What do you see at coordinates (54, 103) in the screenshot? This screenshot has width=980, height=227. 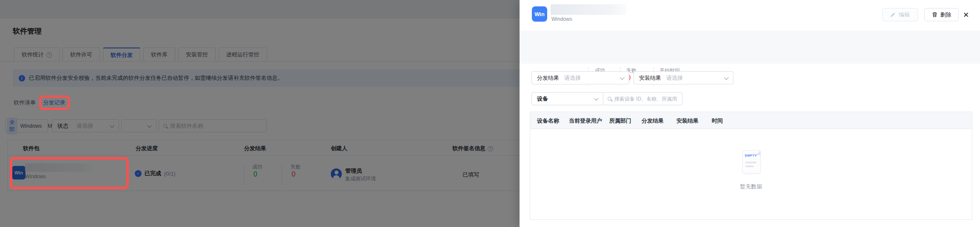 I see `annotation-box-records-tab` at bounding box center [54, 103].